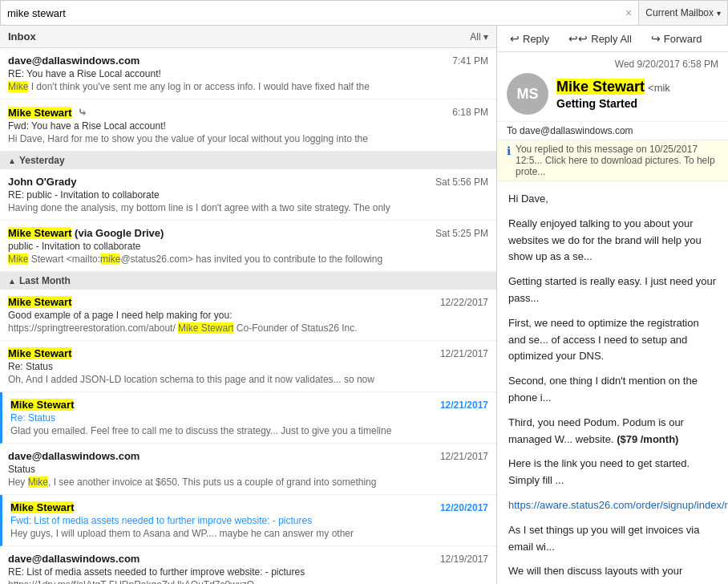 Image resolution: width=728 pixels, height=584 pixels. I want to click on email-item-header: dave@dallaswindows.com 7:41 PM, so click(249, 61).